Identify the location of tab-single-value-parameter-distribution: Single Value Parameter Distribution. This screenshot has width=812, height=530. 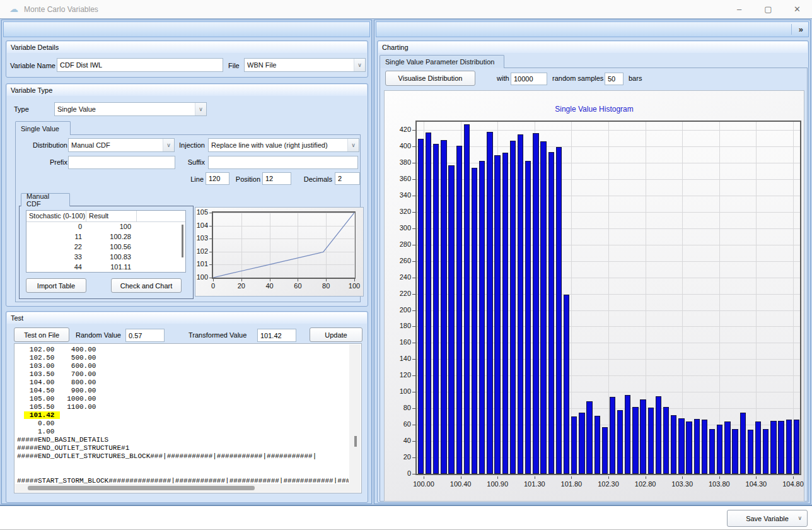
(442, 62).